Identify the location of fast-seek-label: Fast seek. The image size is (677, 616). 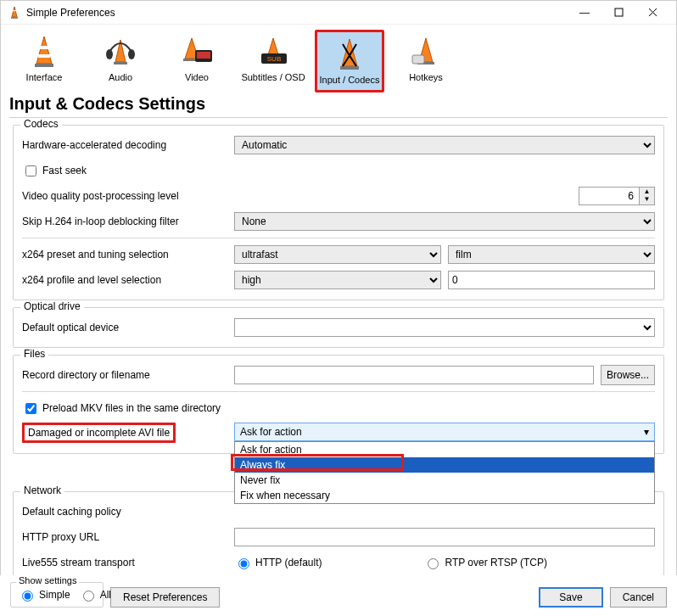
(64, 171).